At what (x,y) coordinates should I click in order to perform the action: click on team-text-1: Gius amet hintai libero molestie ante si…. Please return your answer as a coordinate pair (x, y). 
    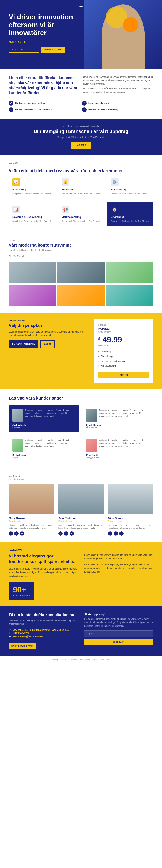
    Looking at the image, I should click on (31, 527).